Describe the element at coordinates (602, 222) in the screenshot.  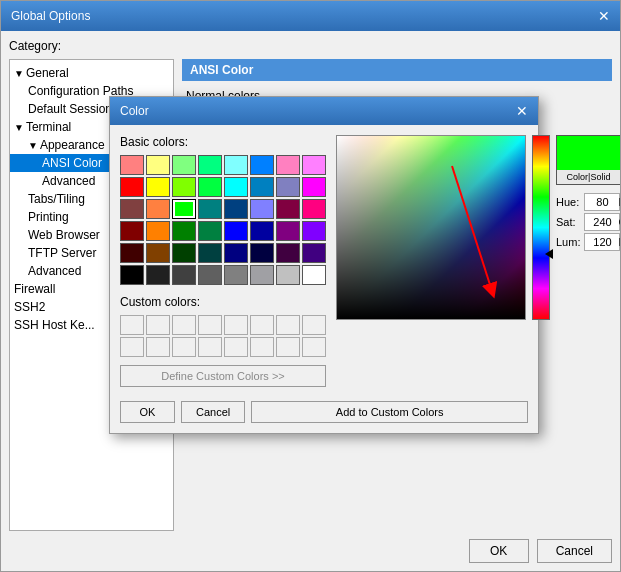
I see `sat-input` at that location.